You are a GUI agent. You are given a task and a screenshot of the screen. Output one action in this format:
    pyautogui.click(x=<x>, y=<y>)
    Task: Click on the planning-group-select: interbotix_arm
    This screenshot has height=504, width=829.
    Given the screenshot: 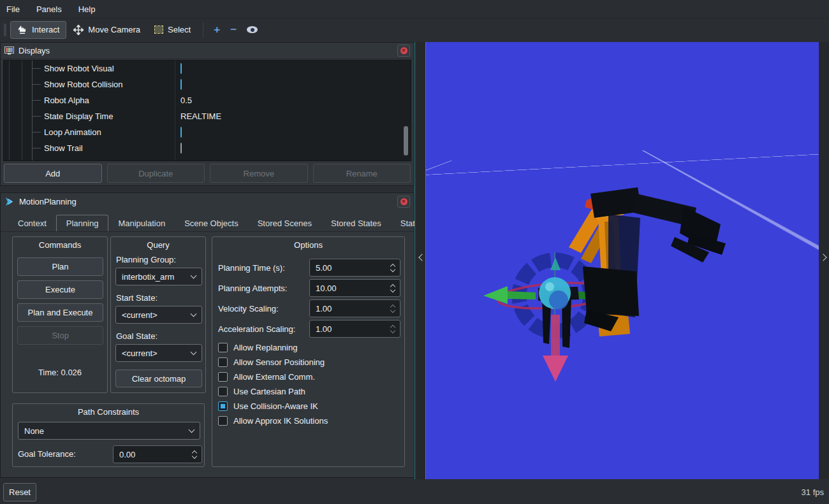 What is the action you would take?
    pyautogui.click(x=159, y=277)
    